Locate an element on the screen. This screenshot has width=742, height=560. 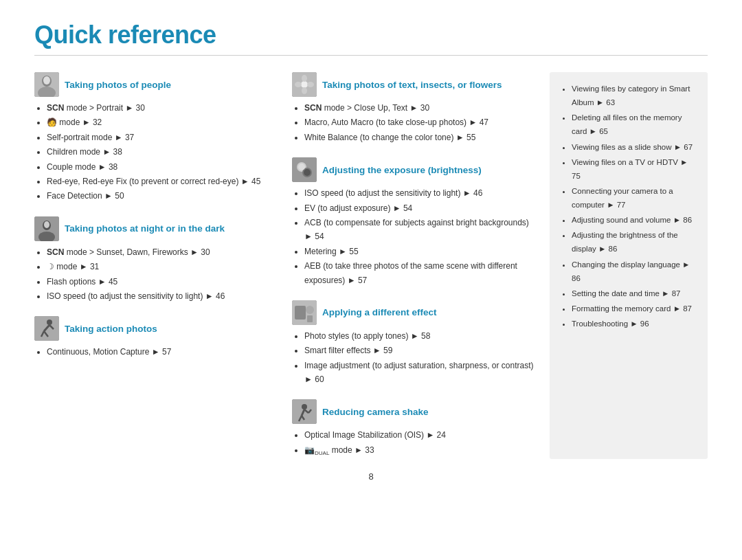
camera-shake-icon is located at coordinates (304, 412).